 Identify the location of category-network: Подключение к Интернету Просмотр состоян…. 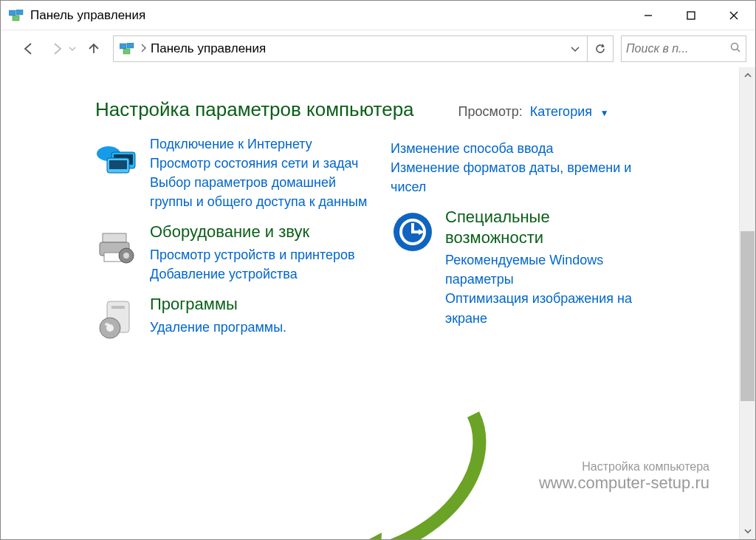
(232, 173).